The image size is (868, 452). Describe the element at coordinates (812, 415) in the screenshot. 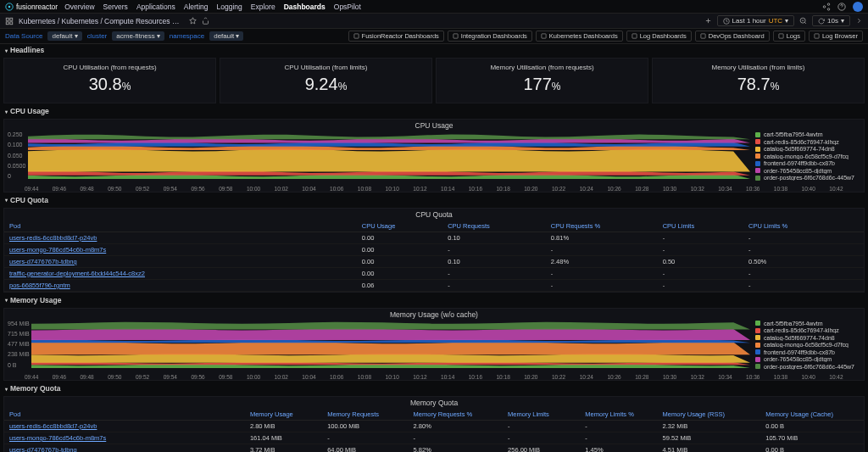

I see `column-header: Memory Usage (Cache)` at that location.